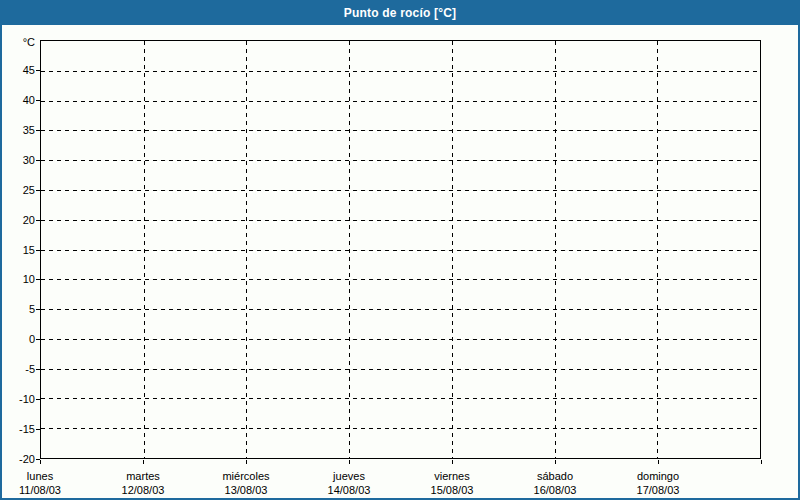 The height and width of the screenshot is (500, 800). What do you see at coordinates (18, 309) in the screenshot?
I see `y-tick-label: 5` at bounding box center [18, 309].